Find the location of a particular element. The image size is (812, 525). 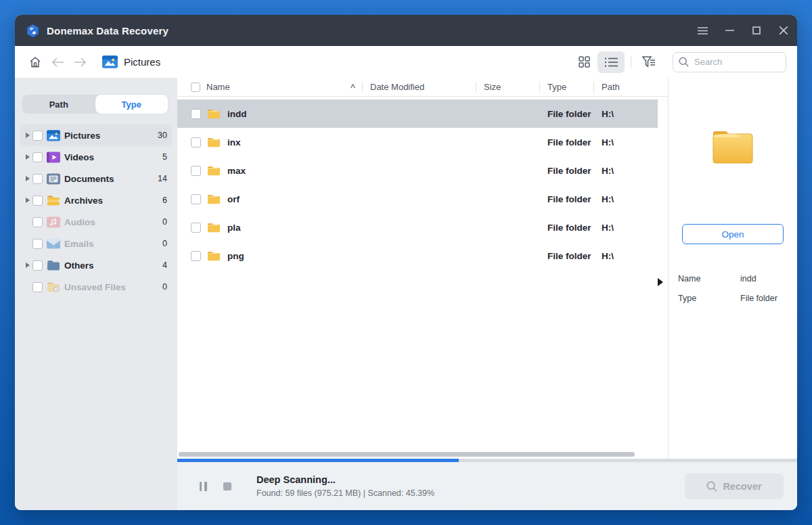

collapse-panel-icon is located at coordinates (662, 282).